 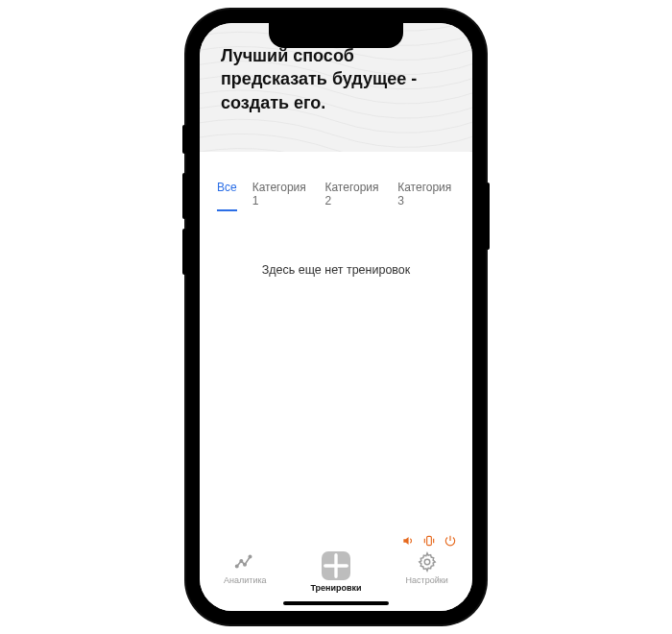 I want to click on hero-quote: Лучший способ предсказать будущее - созд…, so click(x=336, y=79).